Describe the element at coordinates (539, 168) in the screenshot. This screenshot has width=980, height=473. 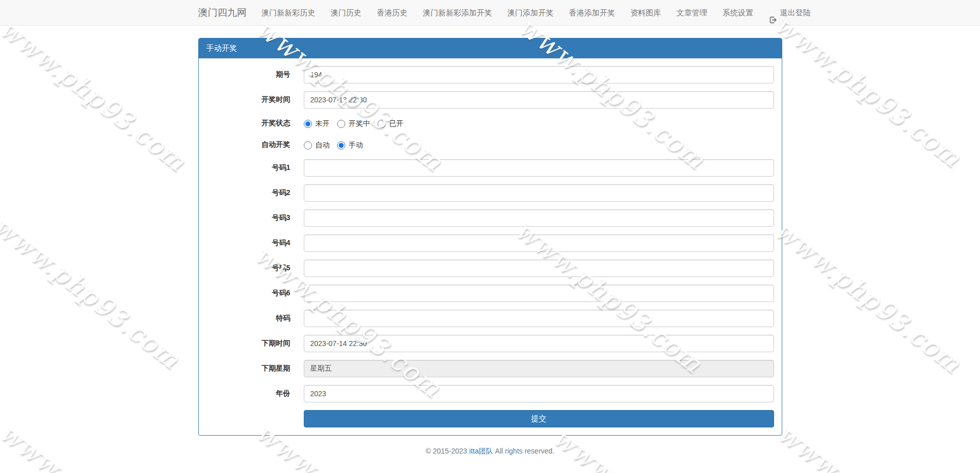
I see `number1-input` at that location.